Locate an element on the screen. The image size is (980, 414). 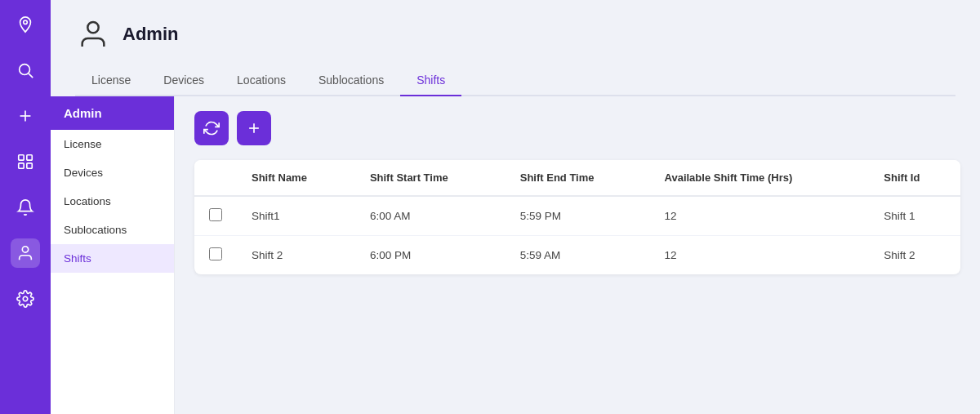
cell-shift-name: Shift 2 is located at coordinates (296, 256).